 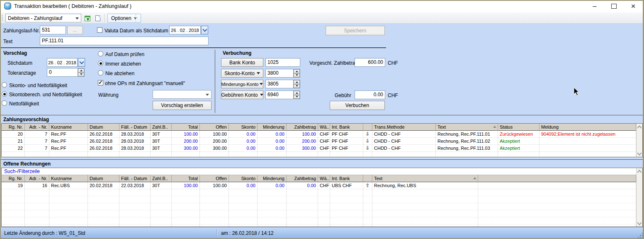 I want to click on import-button, so click(x=87, y=18).